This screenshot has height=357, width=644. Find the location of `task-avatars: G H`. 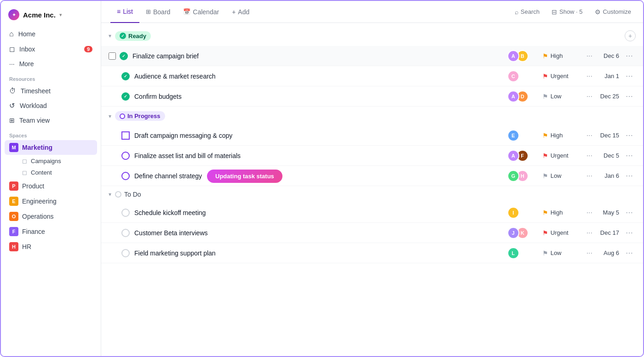

task-avatars: G H is located at coordinates (521, 176).